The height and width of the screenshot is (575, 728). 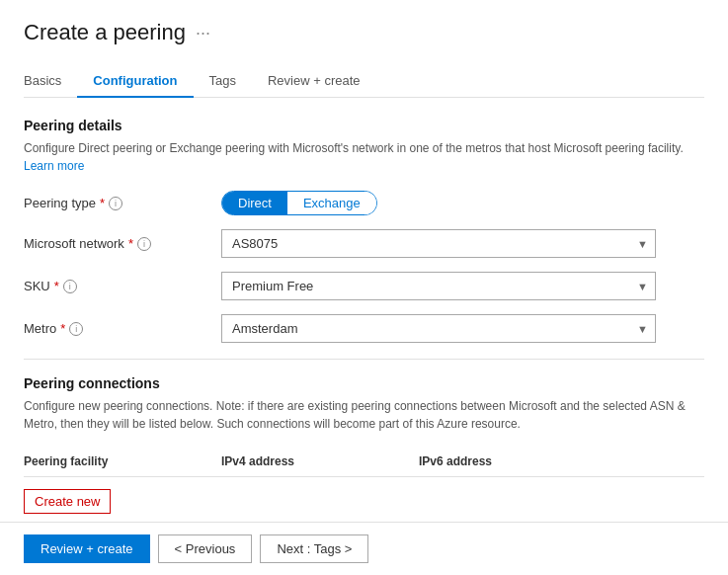 What do you see at coordinates (87, 549) in the screenshot?
I see `review-create-button: Review + create` at bounding box center [87, 549].